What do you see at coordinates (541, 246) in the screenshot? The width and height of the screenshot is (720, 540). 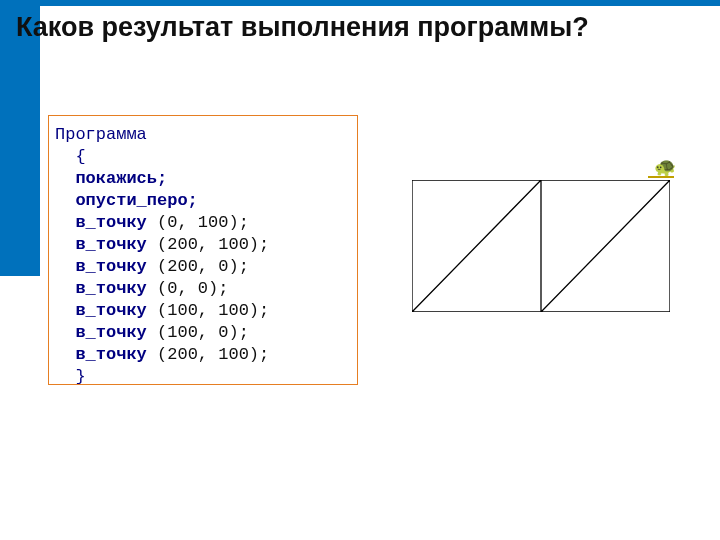 I see `drawn-path` at bounding box center [541, 246].